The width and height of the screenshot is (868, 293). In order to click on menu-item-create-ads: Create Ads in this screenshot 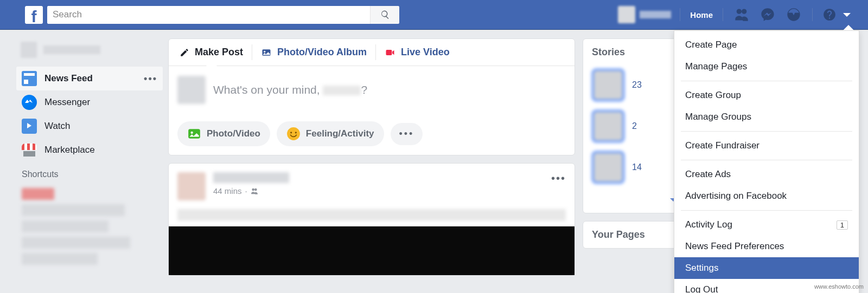, I will do `click(767, 174)`.